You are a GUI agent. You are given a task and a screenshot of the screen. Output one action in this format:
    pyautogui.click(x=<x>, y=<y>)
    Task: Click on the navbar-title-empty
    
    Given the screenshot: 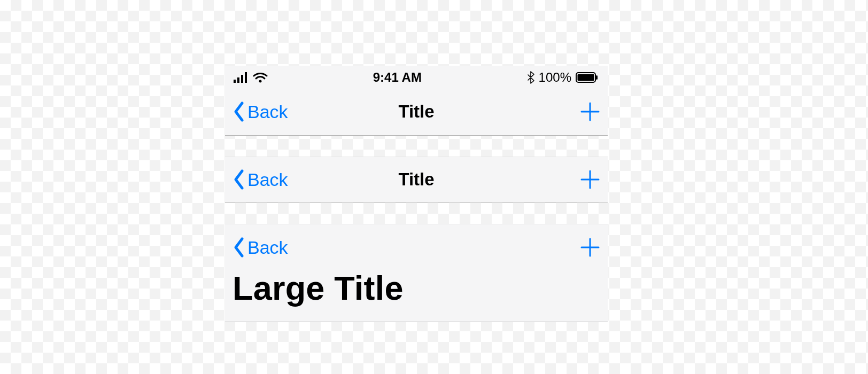 What is the action you would take?
    pyautogui.click(x=434, y=248)
    